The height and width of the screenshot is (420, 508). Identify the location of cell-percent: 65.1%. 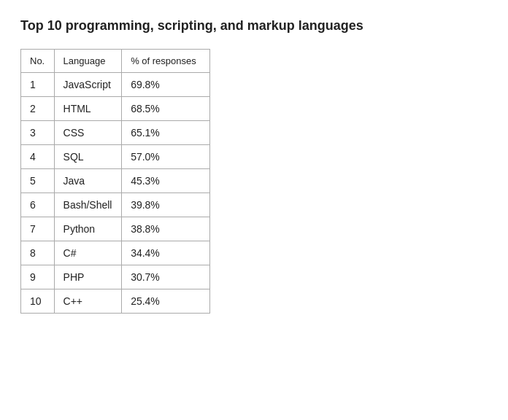
(166, 133).